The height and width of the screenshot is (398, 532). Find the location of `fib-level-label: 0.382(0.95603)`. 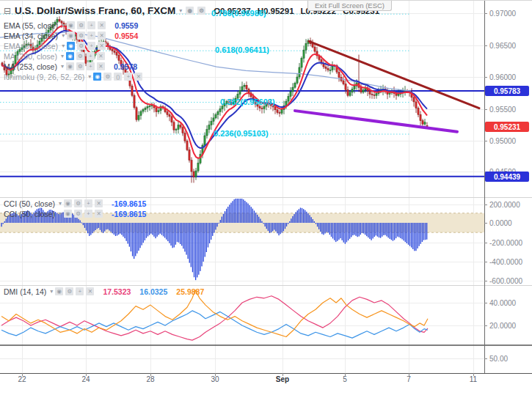

fib-level-label: 0.382(0.95603) is located at coordinates (248, 102).